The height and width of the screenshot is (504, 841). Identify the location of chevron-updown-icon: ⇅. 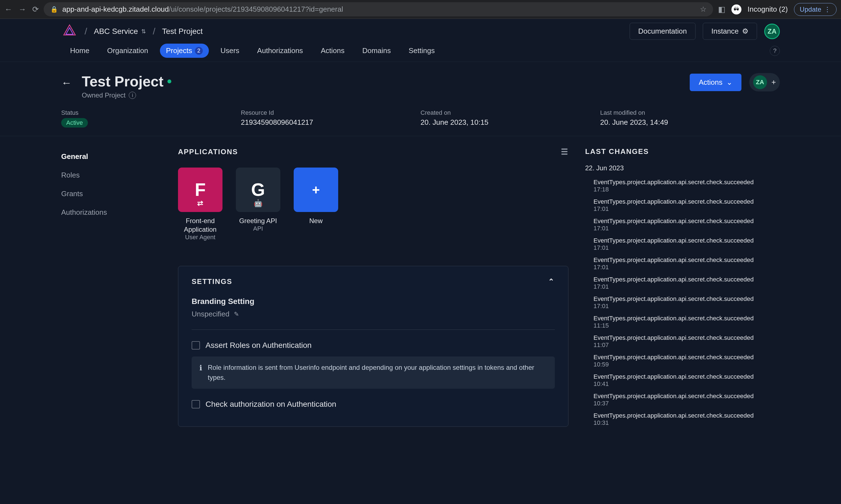
(144, 31).